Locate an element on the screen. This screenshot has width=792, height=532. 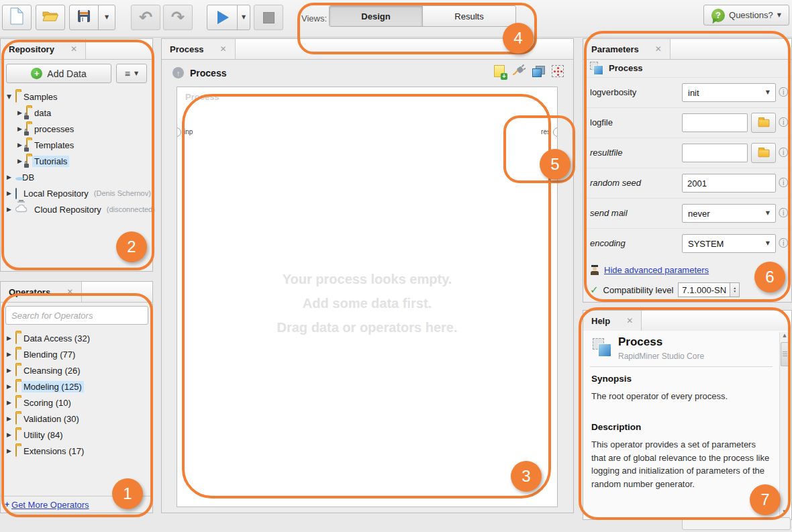
breadcrumb: Process is located at coordinates (208, 73).